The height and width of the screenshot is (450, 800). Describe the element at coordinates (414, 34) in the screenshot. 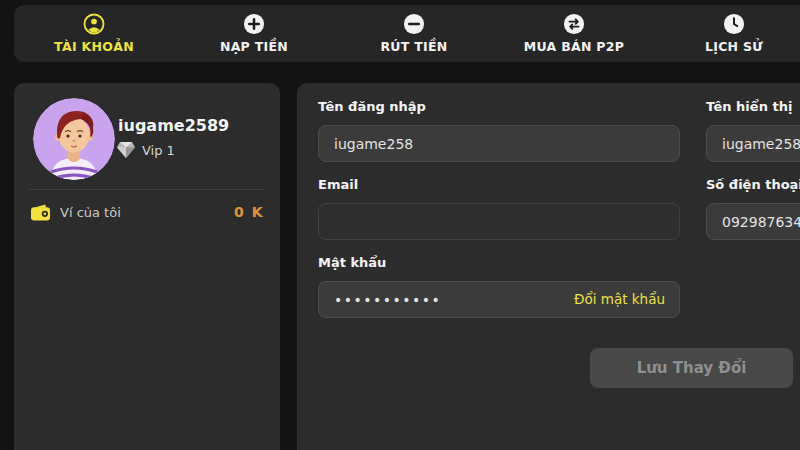

I see `tab-rut-tien: RÚT TIỀN` at that location.